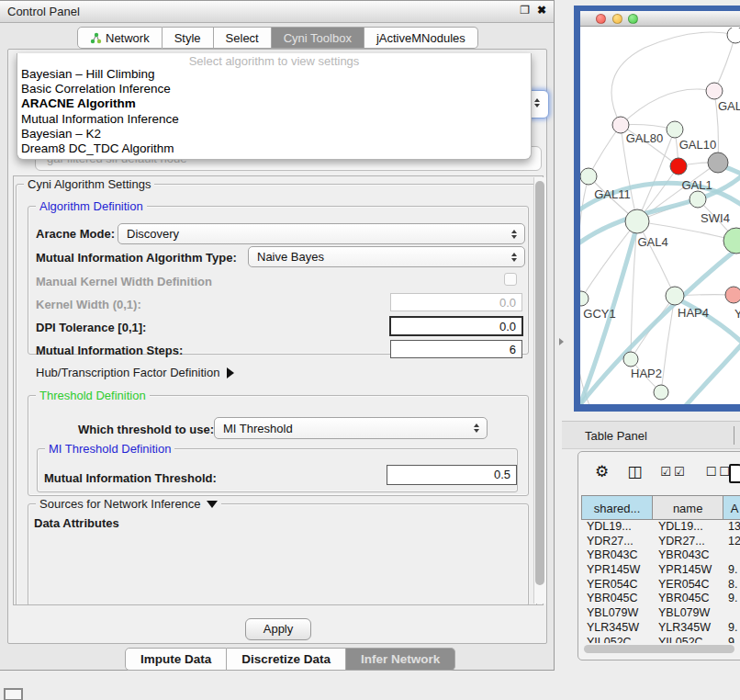 The height and width of the screenshot is (700, 740). I want to click on cyni-algorithm-settings-title: Cyni Algorithm Settings, so click(89, 184).